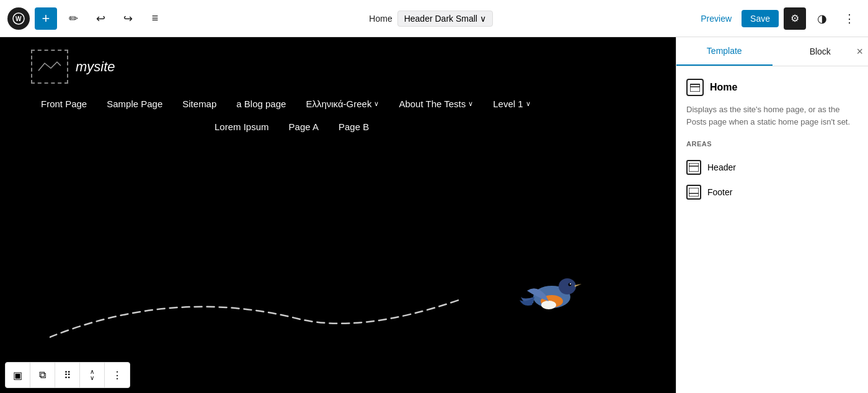 The height and width of the screenshot is (393, 868). I want to click on toolbar-right: Preview Save ⚙ ◑ ⋮, so click(778, 19).